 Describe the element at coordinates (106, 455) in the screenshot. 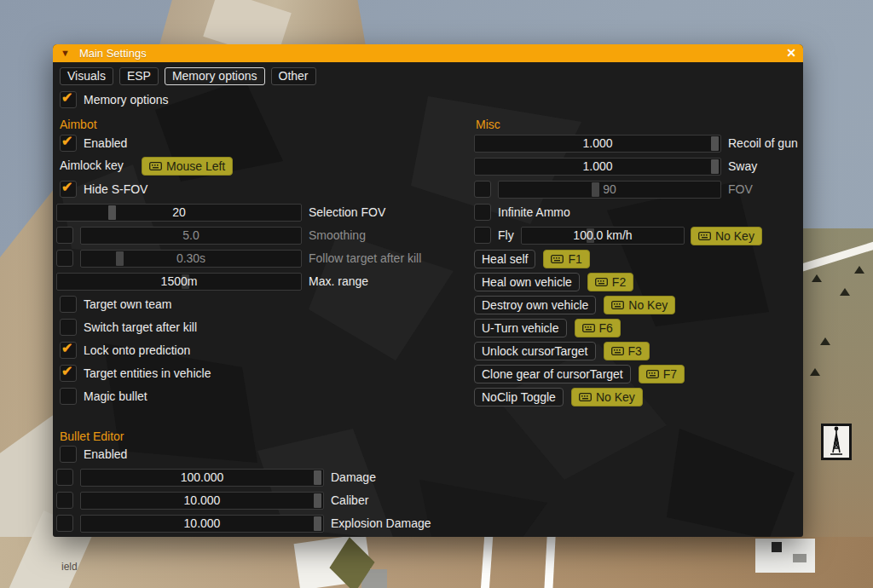

I see `bullet-editor-enabled-label: Enabled` at that location.